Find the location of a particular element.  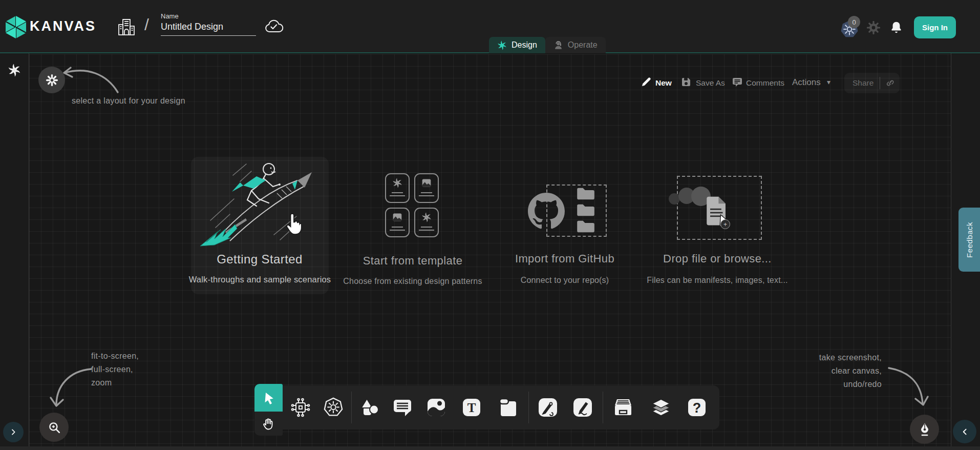

new-pencil-icon is located at coordinates (646, 82).